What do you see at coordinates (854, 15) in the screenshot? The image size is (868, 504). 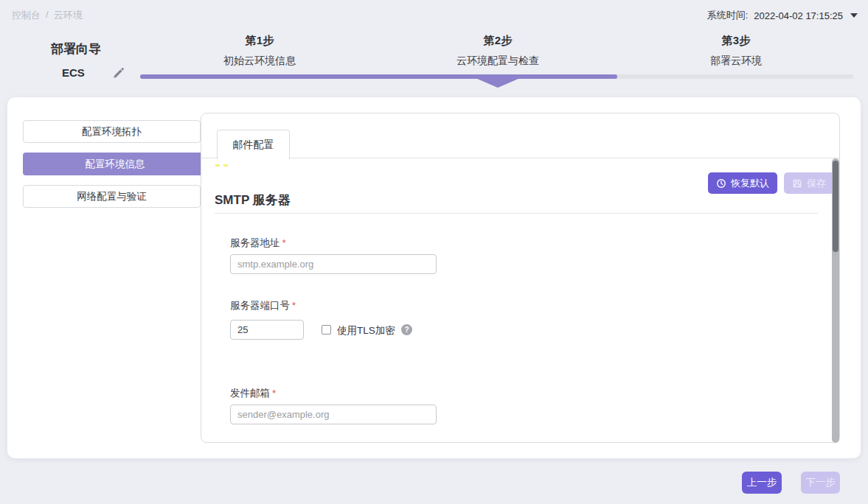 I see `caret-down-icon` at bounding box center [854, 15].